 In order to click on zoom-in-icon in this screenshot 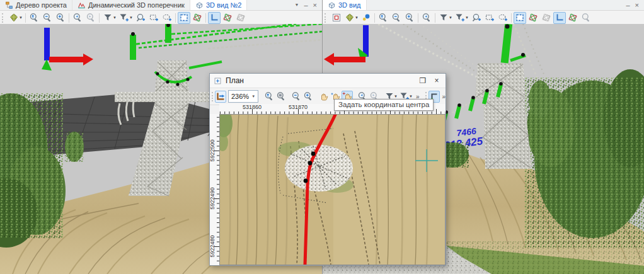, I will do `click(410, 18)`.